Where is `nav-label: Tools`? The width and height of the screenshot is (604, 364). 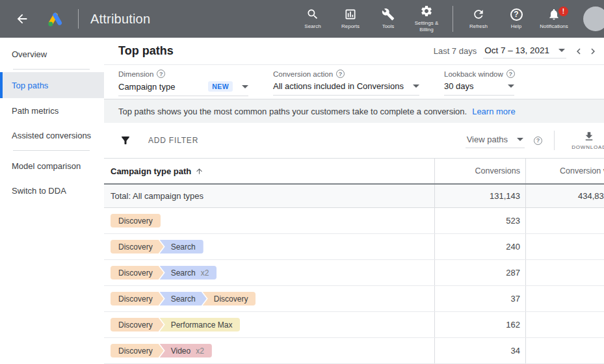
nav-label: Tools is located at coordinates (389, 27).